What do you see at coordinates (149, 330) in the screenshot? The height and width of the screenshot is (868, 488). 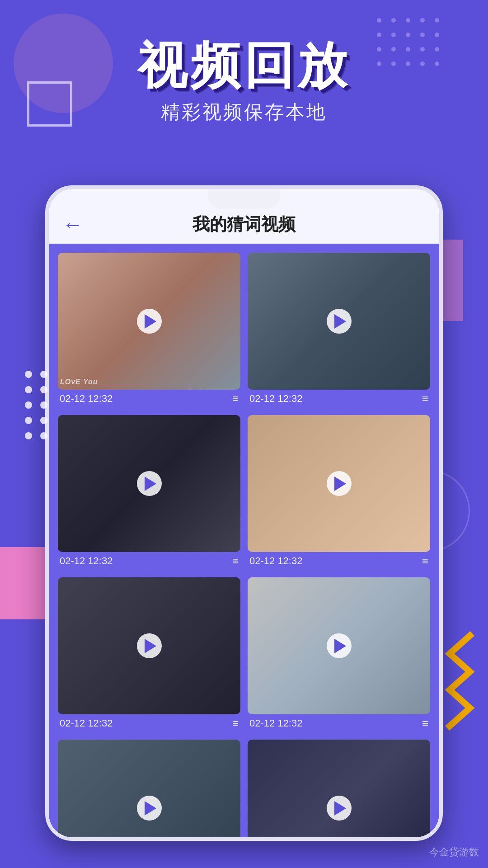 I see `video-card: LOvE You 02-12 12:32 ≡` at bounding box center [149, 330].